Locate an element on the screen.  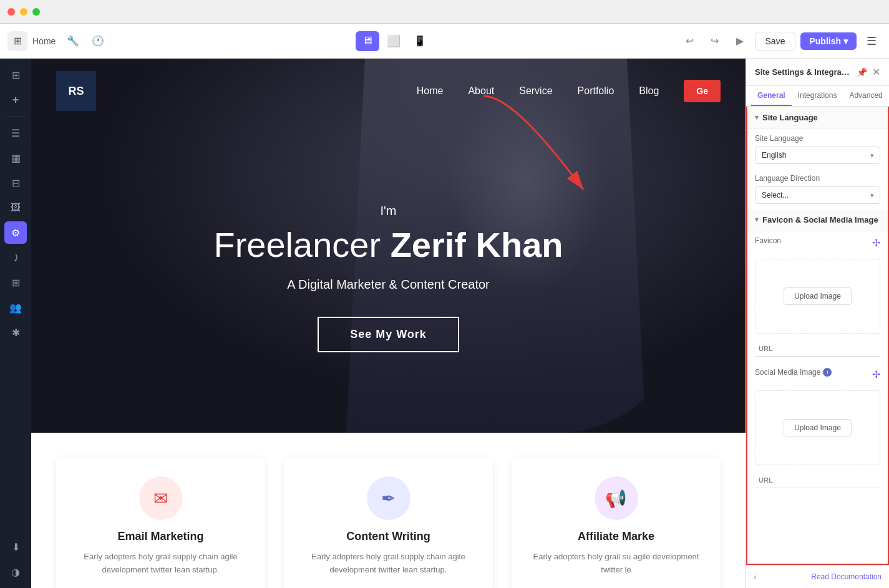
service-title-email: Email Marketing is located at coordinates (161, 536).